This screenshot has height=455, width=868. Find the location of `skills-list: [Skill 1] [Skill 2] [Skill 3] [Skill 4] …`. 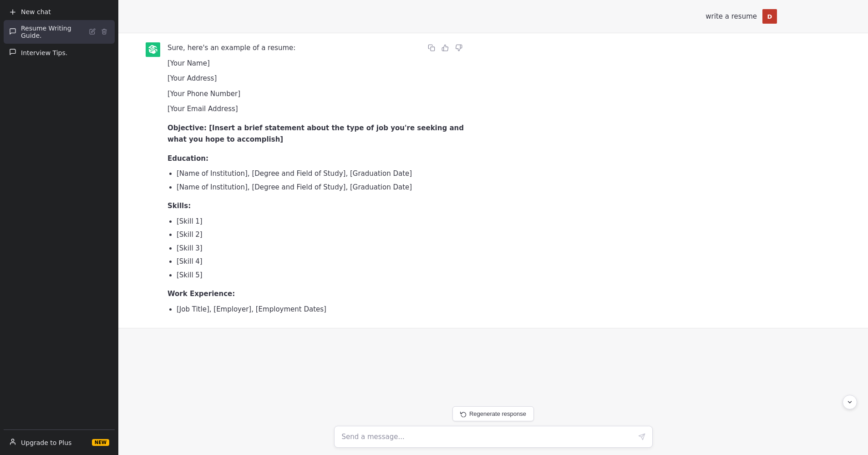

skills-list: [Skill 1] [Skill 2] [Skill 3] [Skill 4] … is located at coordinates (320, 249).